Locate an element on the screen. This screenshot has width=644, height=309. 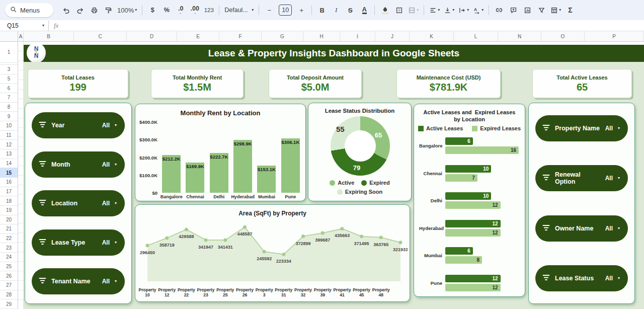
column-header-A: A is located at coordinates (21, 36).